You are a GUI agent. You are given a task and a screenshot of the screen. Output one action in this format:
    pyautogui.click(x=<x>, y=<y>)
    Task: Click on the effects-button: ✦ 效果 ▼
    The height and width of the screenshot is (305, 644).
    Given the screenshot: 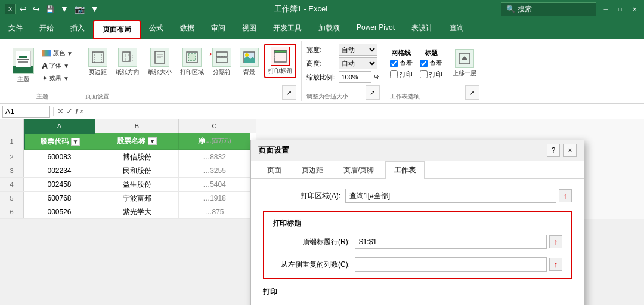 What is the action you would take?
    pyautogui.click(x=57, y=78)
    